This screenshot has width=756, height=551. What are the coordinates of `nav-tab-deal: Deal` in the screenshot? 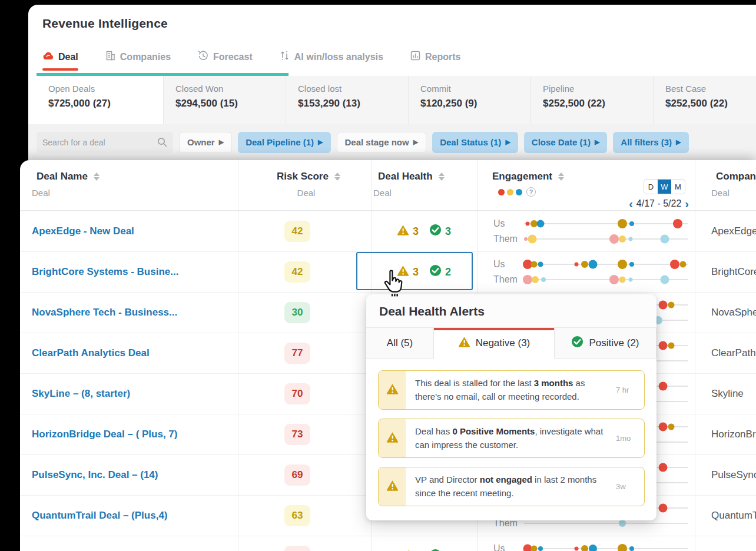 It's located at (60, 61).